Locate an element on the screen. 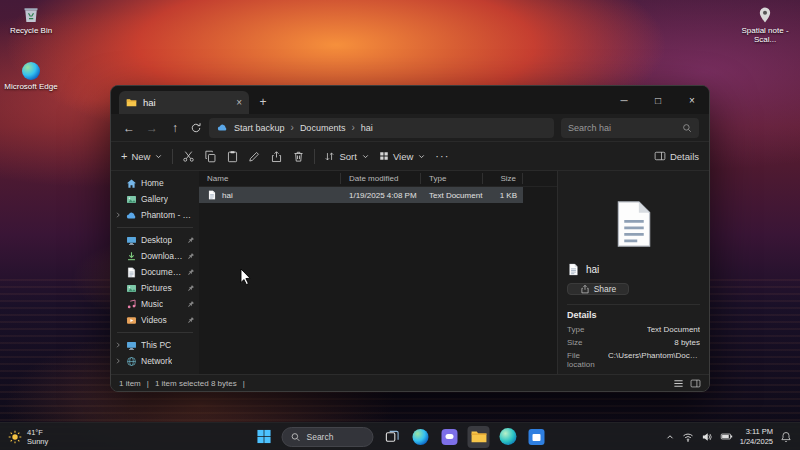 The width and height of the screenshot is (800, 450). large-icons-view-toggle-icon is located at coordinates (696, 384).